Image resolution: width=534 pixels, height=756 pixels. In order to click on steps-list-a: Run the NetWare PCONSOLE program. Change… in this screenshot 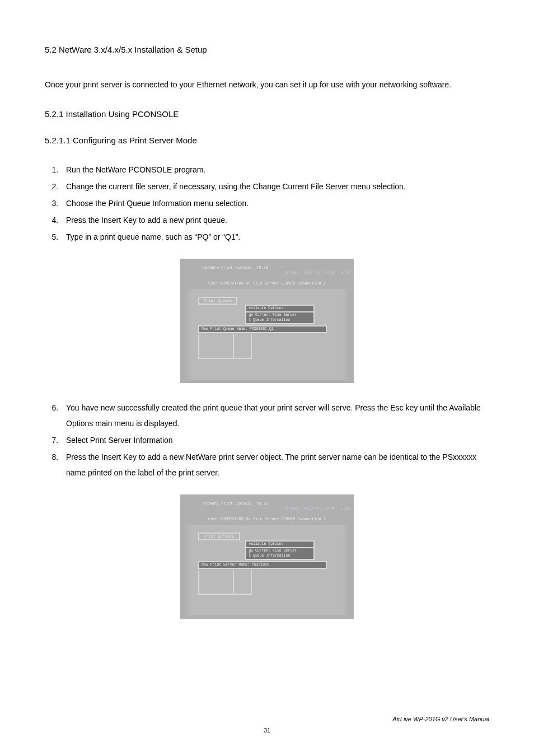, I will do `click(267, 203)`.